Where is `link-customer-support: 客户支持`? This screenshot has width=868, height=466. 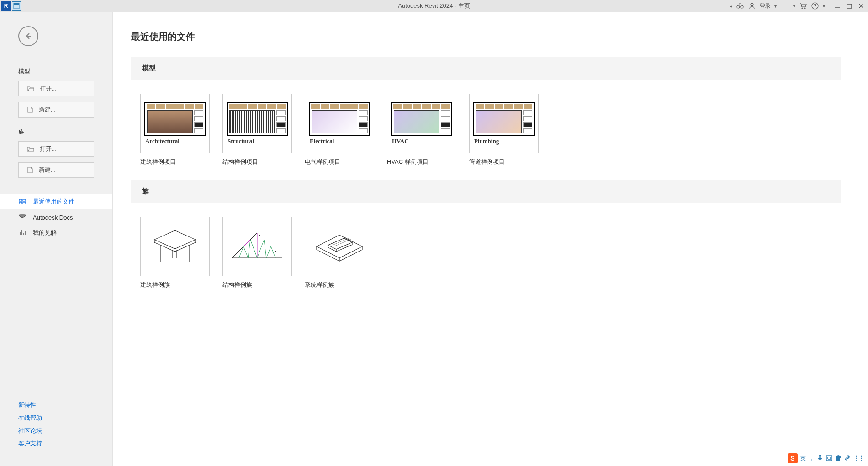 link-customer-support: 客户支持 is located at coordinates (56, 444).